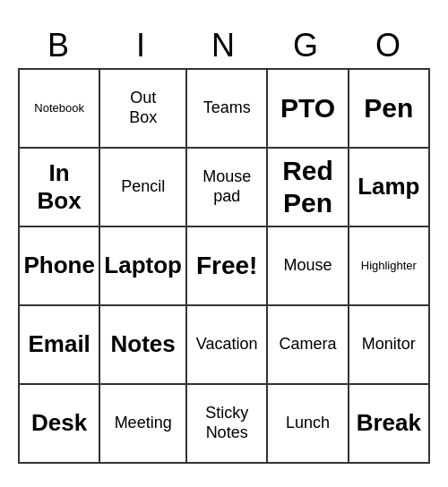  Describe the element at coordinates (228, 424) in the screenshot. I see `cell-r4-c2: StickyNotes` at that location.